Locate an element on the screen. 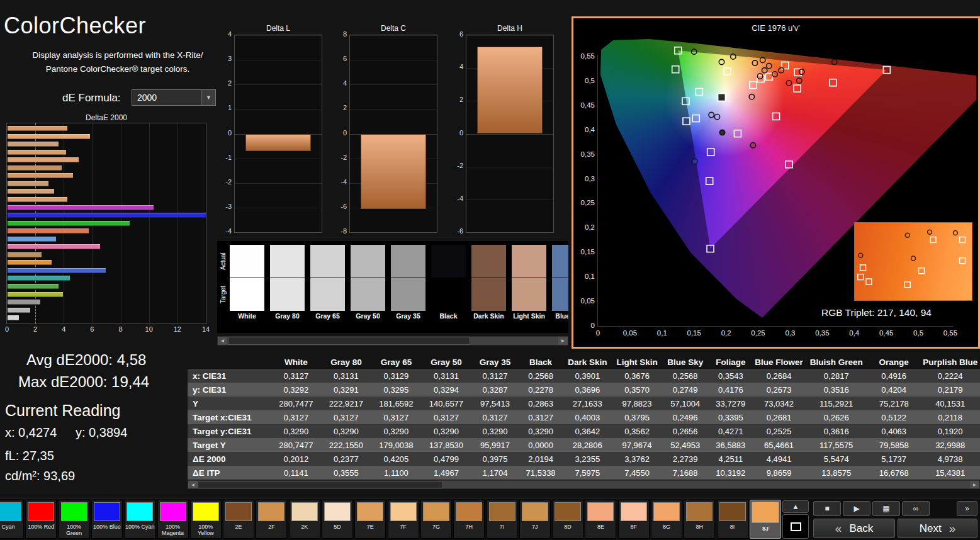 The image size is (980, 540). patch-7e: 7E is located at coordinates (370, 519).